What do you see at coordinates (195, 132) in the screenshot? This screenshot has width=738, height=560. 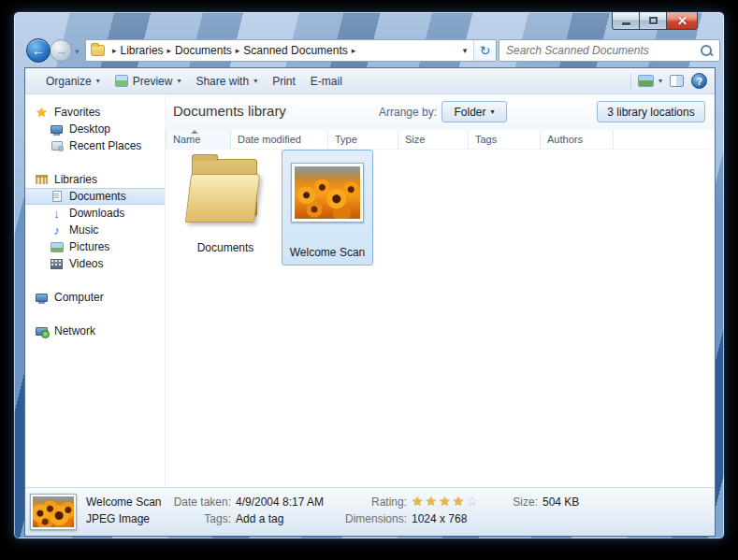 I see `sort-ascending-icon` at bounding box center [195, 132].